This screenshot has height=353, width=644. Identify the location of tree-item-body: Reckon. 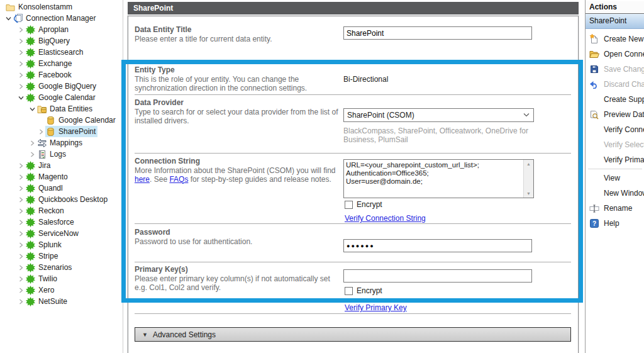
(45, 211).